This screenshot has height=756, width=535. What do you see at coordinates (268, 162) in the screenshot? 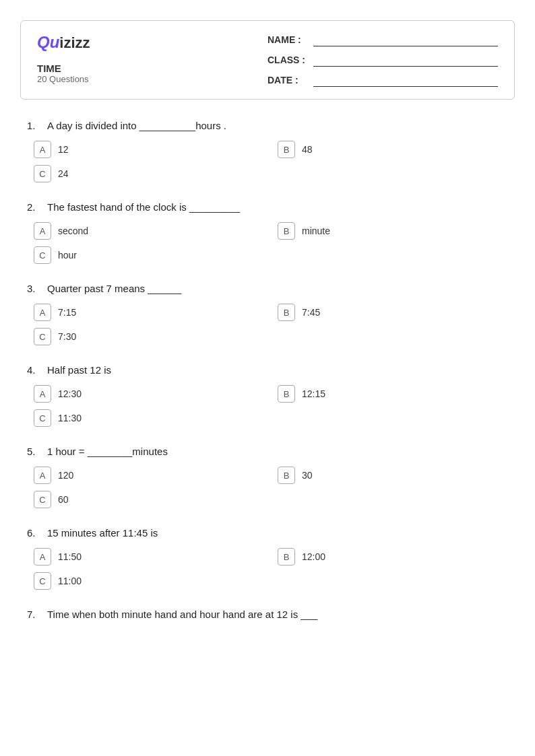
I see `options-grid-1: A12B48C24` at bounding box center [268, 162].